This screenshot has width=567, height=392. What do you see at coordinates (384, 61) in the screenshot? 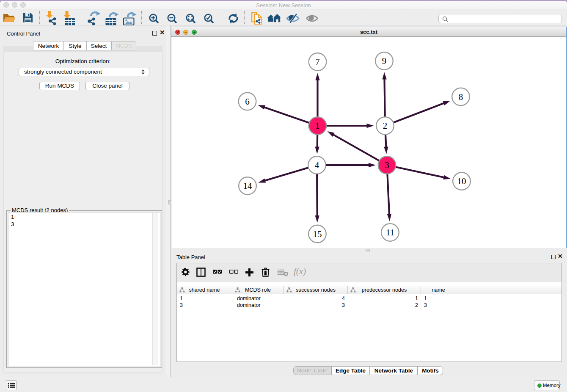
I see `svg-text: 9` at bounding box center [384, 61].